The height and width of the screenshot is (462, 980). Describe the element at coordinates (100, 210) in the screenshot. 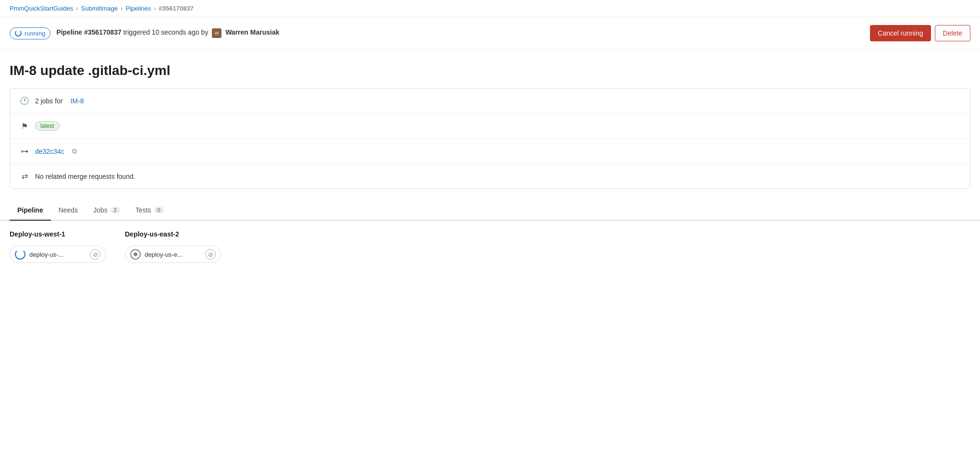

I see `tab-jobs-label: Jobs` at that location.